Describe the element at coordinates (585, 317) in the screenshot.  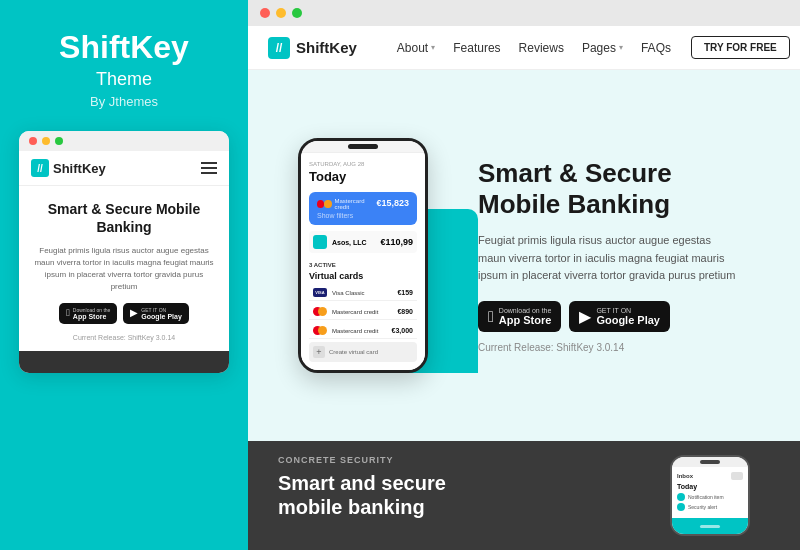
I see `google-play-store-icon: ▶` at that location.